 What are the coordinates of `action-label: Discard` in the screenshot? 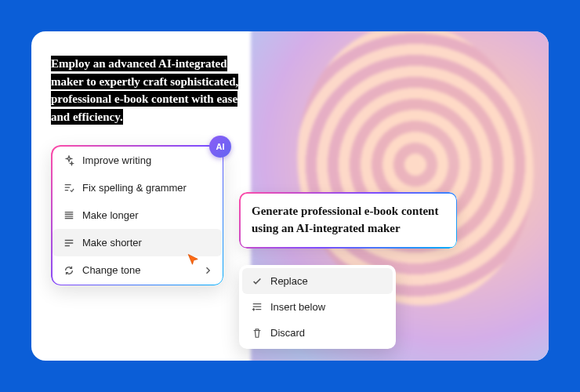 It's located at (288, 332).